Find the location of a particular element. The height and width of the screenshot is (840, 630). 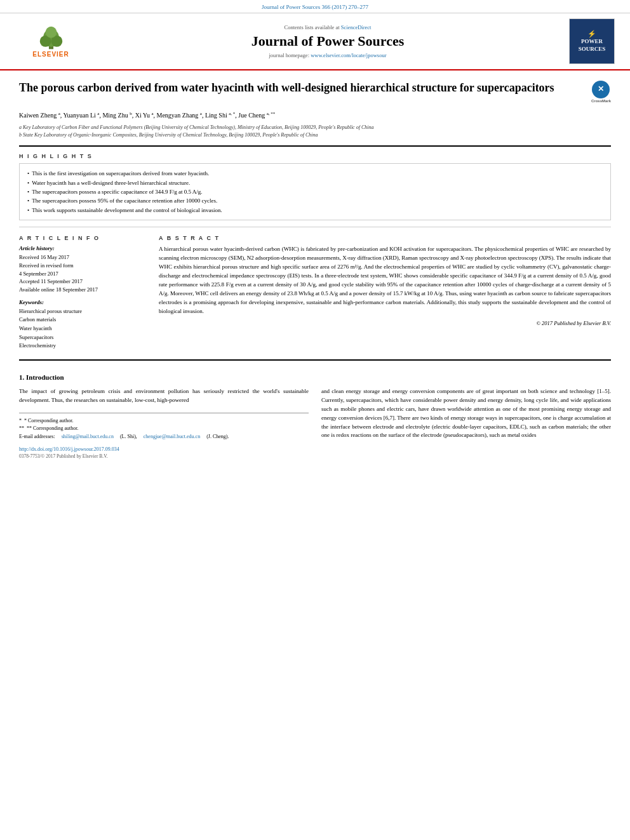

issn-line: 0378-7753/© 2017 Published by Elsevier B… is located at coordinates (164, 456).